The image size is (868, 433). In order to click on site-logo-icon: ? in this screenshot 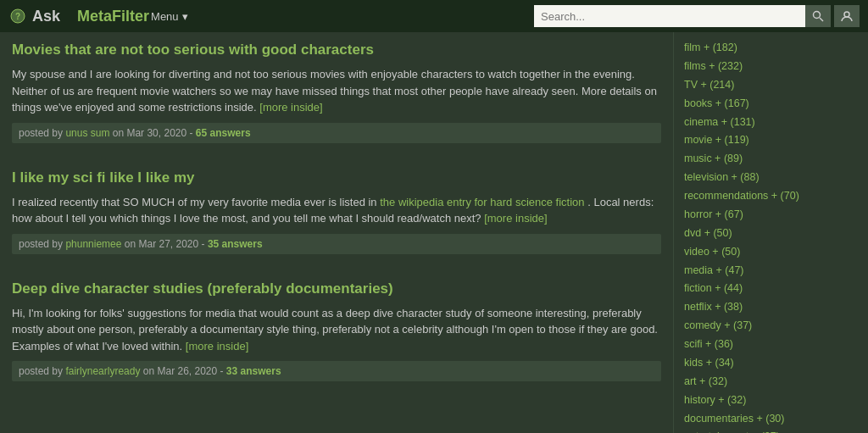, I will do `click(18, 16)`.